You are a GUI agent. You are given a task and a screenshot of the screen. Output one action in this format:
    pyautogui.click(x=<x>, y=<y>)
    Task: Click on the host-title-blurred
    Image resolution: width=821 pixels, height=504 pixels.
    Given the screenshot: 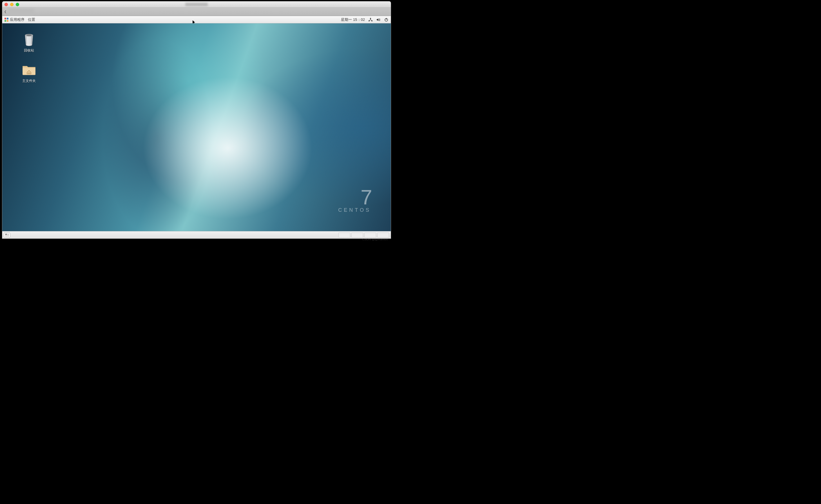 What is the action you would take?
    pyautogui.click(x=197, y=5)
    